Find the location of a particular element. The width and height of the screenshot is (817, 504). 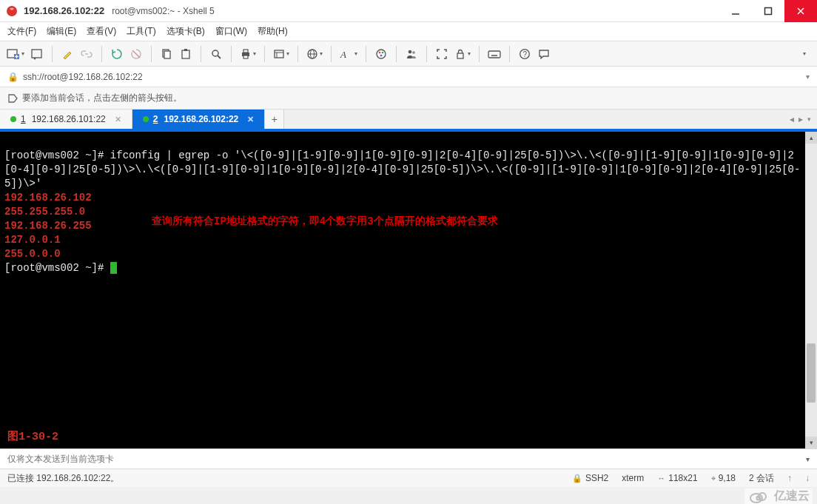

tab-list-icon: ▾ is located at coordinates (810, 119).